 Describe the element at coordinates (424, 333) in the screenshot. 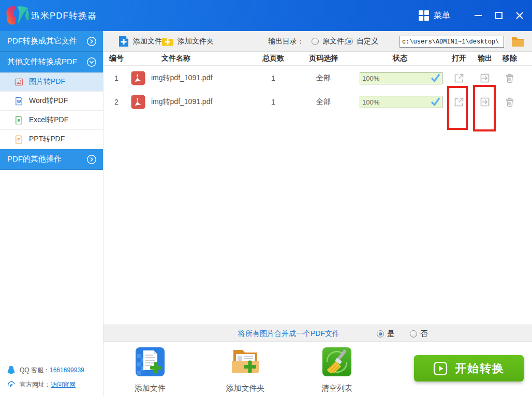

I see `merge-no-label: 否` at that location.